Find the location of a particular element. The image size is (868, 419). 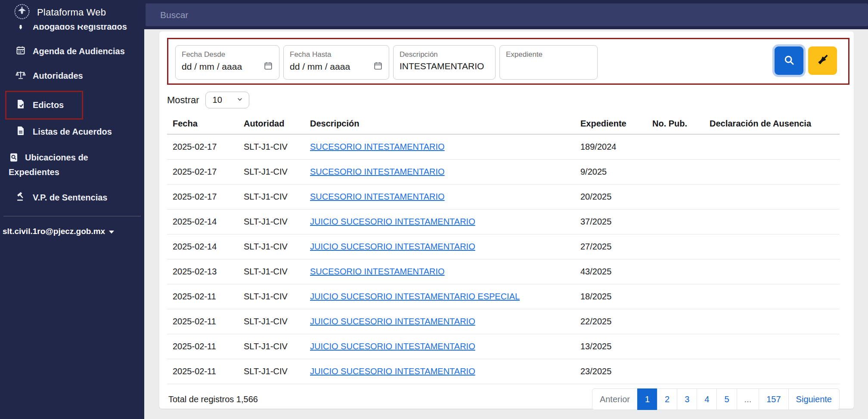

fecha-cell: 2025-02-14 is located at coordinates (202, 247).